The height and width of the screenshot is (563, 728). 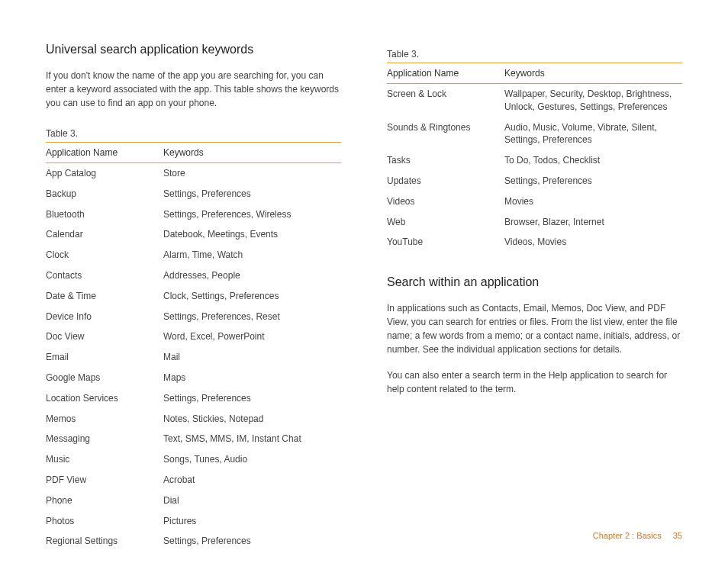 What do you see at coordinates (194, 89) in the screenshot?
I see `intro-paragraph: If you don't know the name of the app yo…` at bounding box center [194, 89].